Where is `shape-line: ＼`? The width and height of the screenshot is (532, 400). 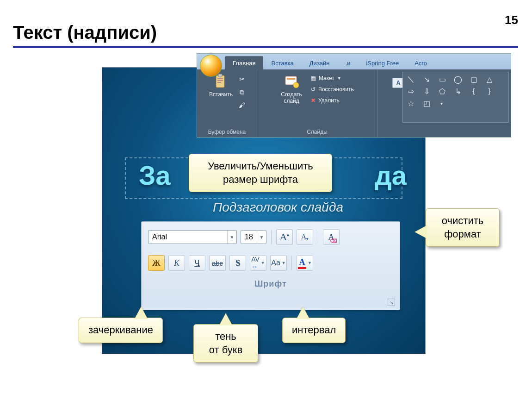
shape-line: ＼ is located at coordinates (411, 79).